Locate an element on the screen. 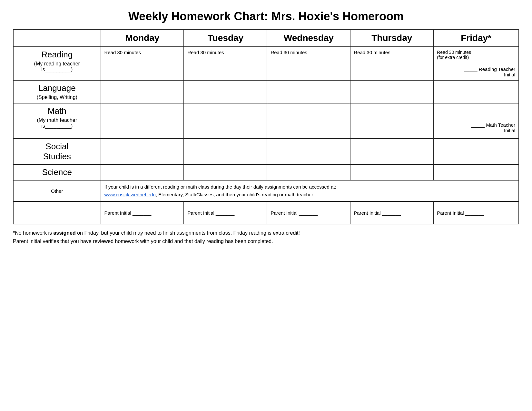 Image resolution: width=532 pixels, height=411 pixels. math-thursday is located at coordinates (392, 121).